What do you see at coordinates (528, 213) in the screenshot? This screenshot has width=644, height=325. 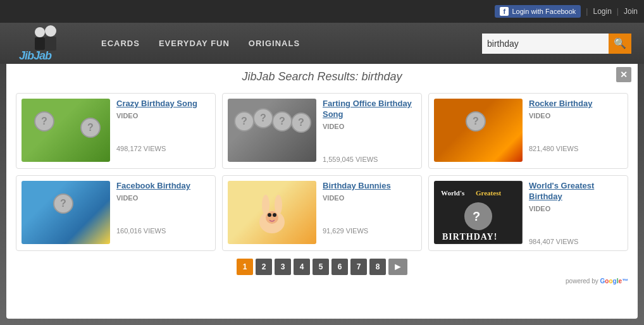 I see `result-card-6: World's Greatest ? BIRTHDAY! World's Gre…` at bounding box center [528, 213].